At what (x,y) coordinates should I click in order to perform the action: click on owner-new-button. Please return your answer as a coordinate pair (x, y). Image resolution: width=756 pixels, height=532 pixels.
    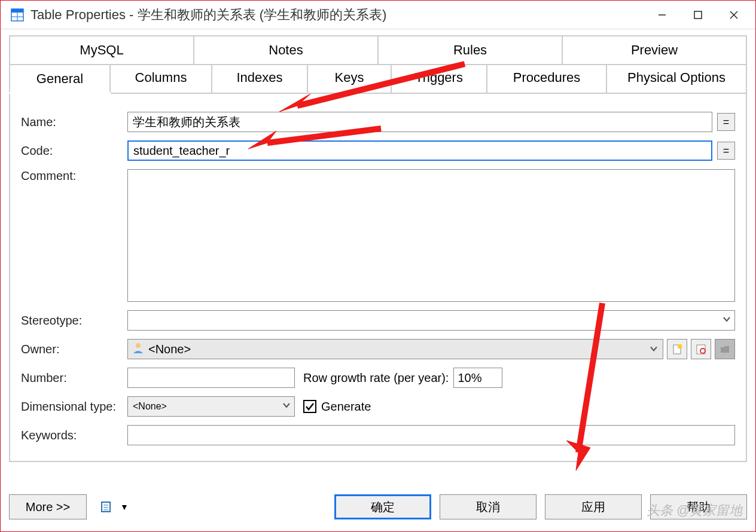
    Looking at the image, I should click on (677, 349).